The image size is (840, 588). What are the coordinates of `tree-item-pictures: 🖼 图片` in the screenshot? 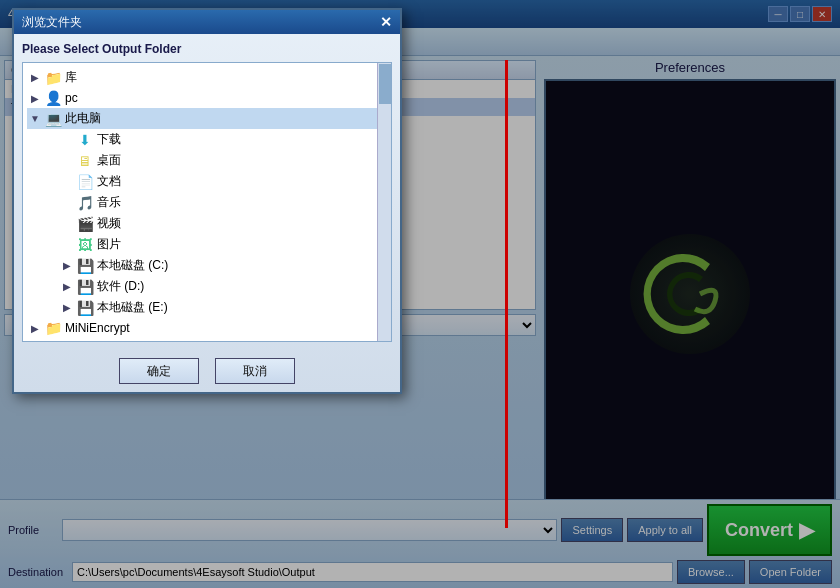 It's located at (207, 244).